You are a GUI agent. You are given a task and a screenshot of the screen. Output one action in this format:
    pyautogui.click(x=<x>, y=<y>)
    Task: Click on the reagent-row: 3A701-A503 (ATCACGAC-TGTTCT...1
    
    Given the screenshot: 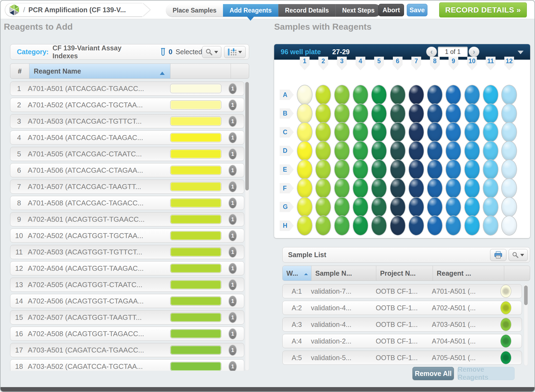 What is the action you would take?
    pyautogui.click(x=127, y=121)
    